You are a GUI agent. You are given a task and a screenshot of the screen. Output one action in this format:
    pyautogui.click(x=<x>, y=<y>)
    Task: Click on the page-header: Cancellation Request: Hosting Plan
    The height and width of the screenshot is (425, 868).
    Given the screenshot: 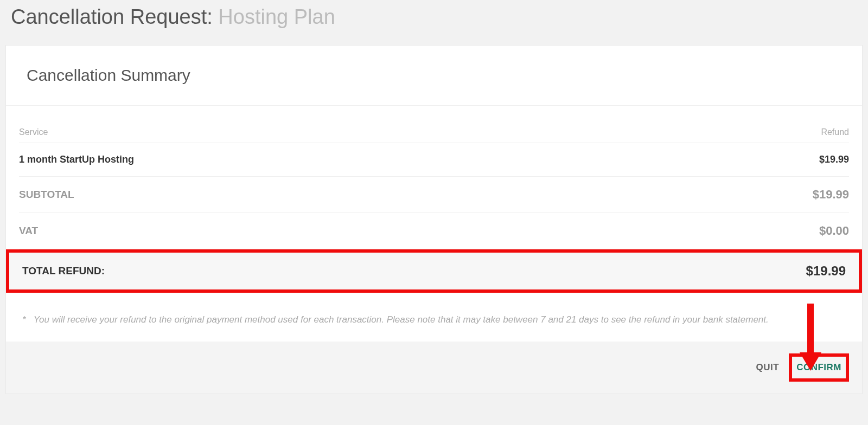 What is the action you would take?
    pyautogui.click(x=434, y=23)
    